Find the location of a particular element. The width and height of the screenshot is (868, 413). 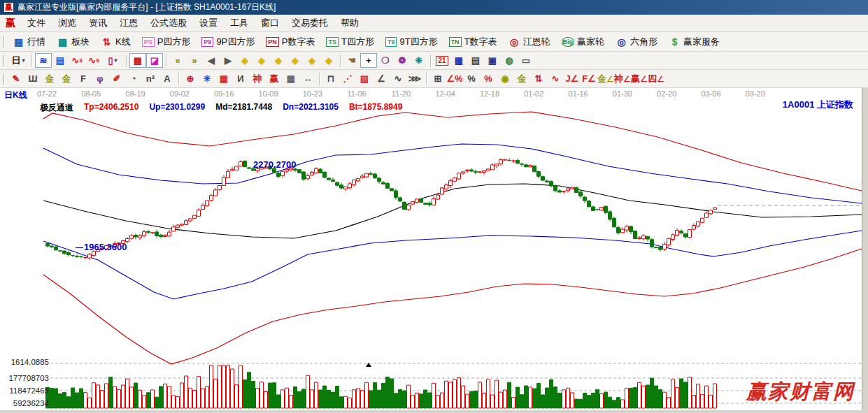

angle-percent-button: ∠% is located at coordinates (455, 78).